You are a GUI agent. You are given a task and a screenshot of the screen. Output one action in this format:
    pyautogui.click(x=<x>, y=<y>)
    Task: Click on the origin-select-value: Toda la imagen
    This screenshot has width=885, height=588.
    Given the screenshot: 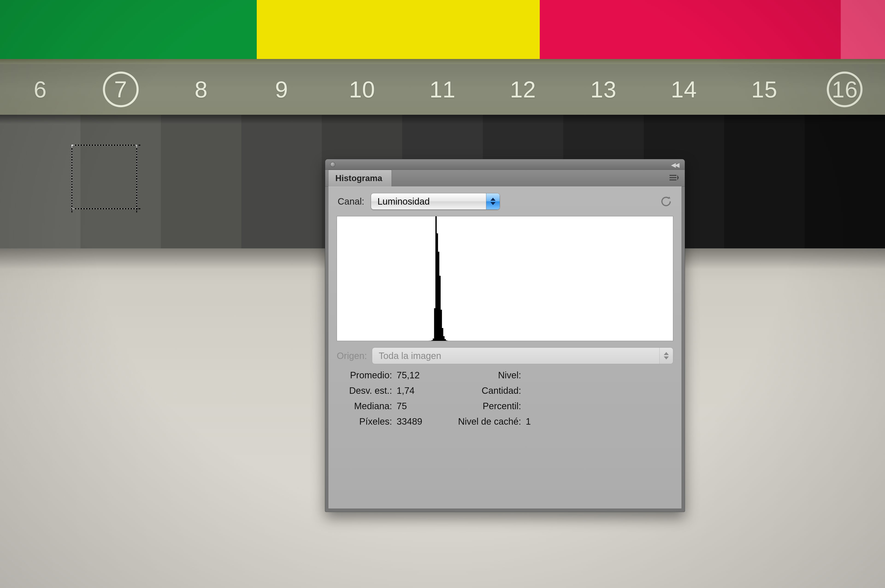 What is the action you would take?
    pyautogui.click(x=410, y=356)
    